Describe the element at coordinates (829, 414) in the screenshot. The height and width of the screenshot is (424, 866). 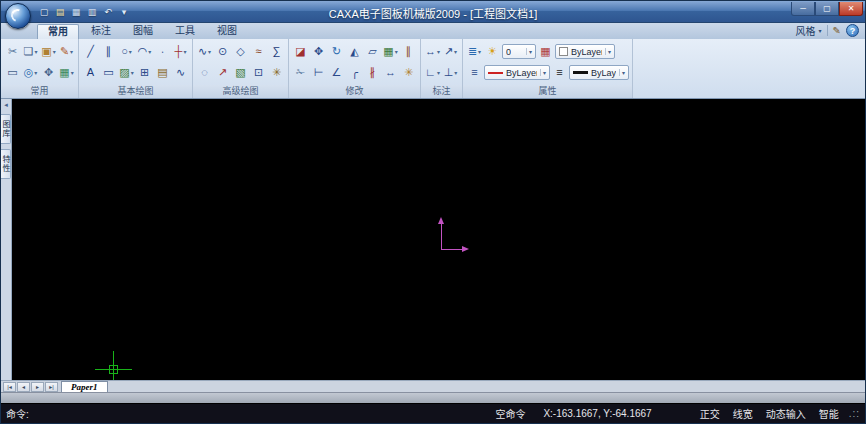
I see `status-toggle-智能: 智能` at that location.